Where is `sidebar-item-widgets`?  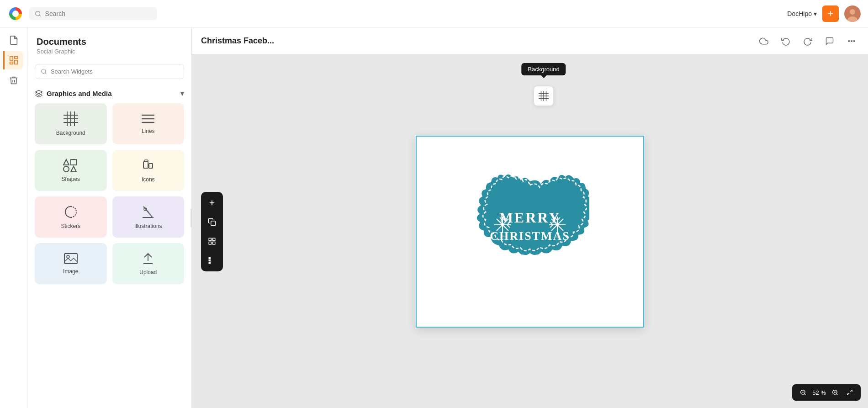
sidebar-item-widgets is located at coordinates (13, 60).